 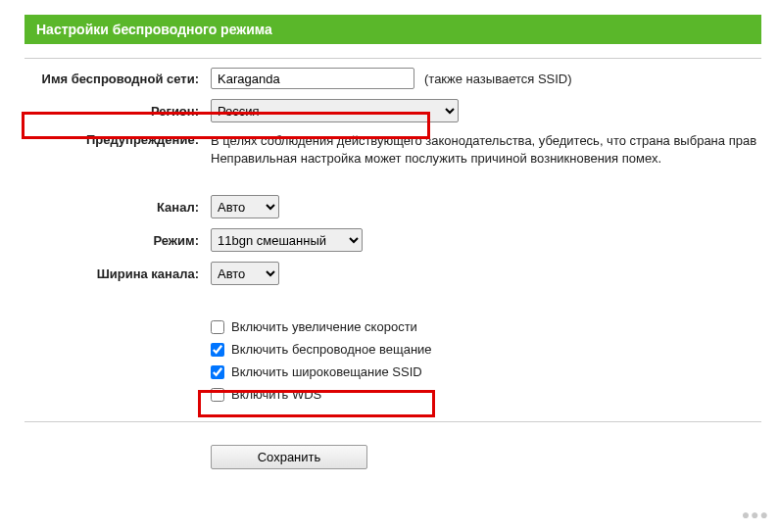 What do you see at coordinates (314, 327) in the screenshot?
I see `speed-boost-label: Включить увеличение скорости` at bounding box center [314, 327].